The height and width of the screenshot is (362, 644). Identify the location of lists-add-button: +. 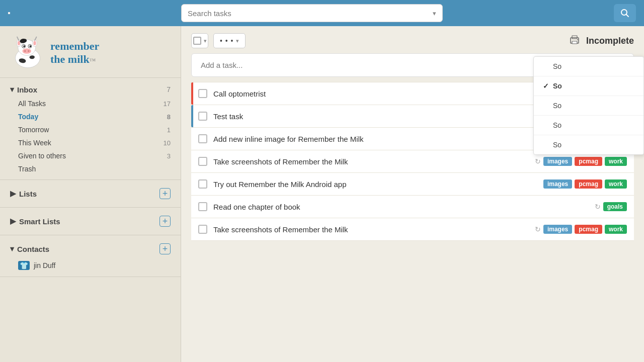
(165, 194).